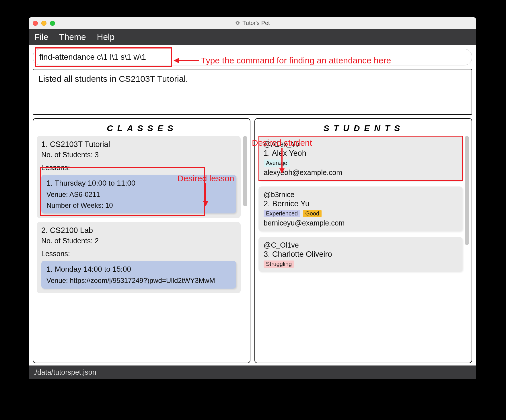 The height and width of the screenshot is (420, 506). Describe the element at coordinates (252, 372) in the screenshot. I see `statusbar: ./data/tutorspet.json` at that location.